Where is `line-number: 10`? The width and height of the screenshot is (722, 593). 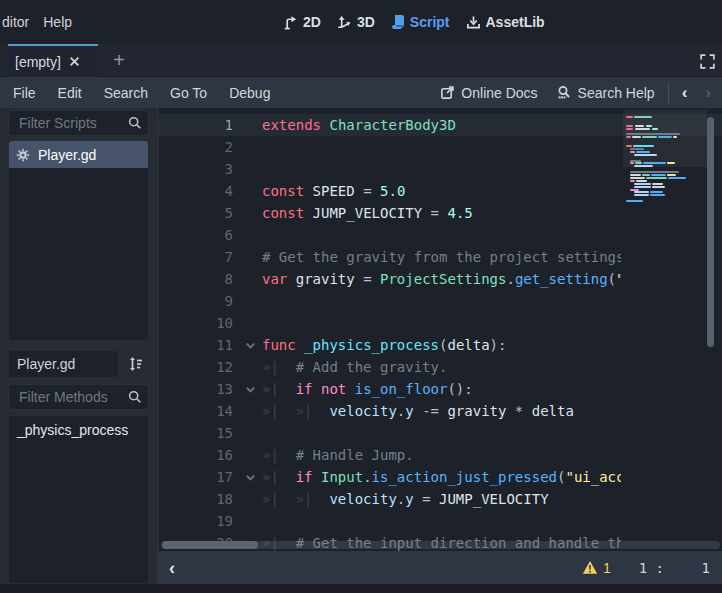
line-number: 10 is located at coordinates (196, 323).